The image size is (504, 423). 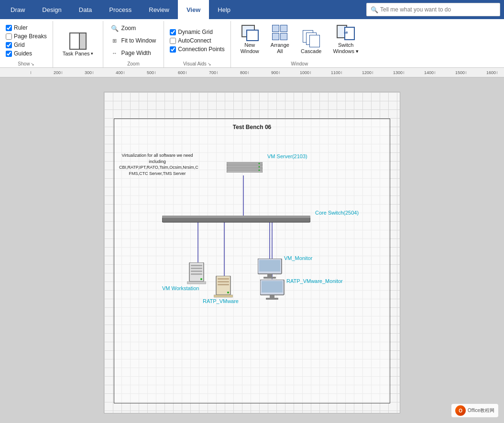 What do you see at coordinates (223, 287) in the screenshot?
I see `ratp-vmware-shape` at bounding box center [223, 287].